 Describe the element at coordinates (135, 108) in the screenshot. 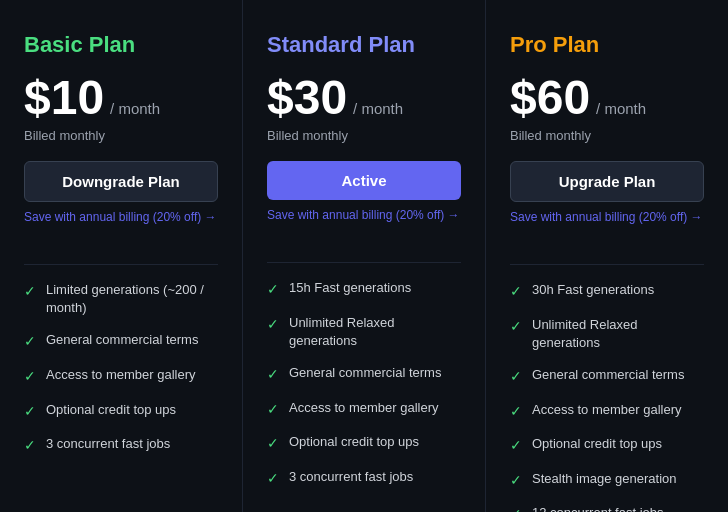

I see `price-period-basic: / month` at that location.